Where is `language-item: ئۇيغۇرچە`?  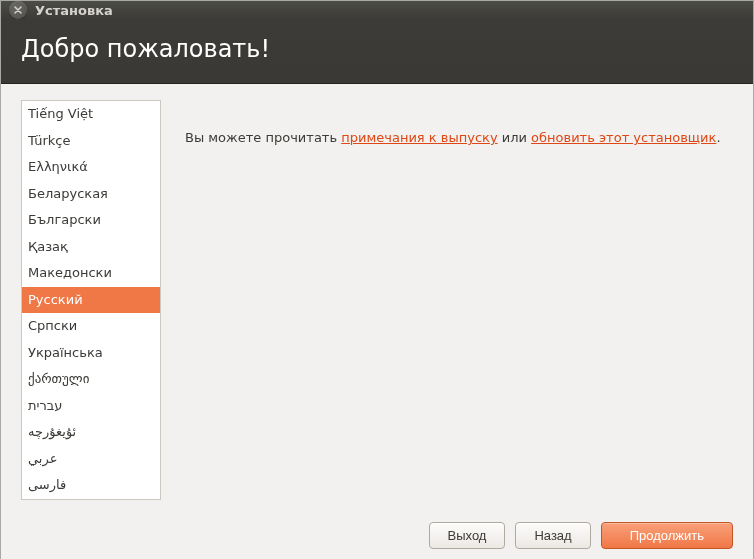
language-item: ئۇيغۇرچە is located at coordinates (91, 432).